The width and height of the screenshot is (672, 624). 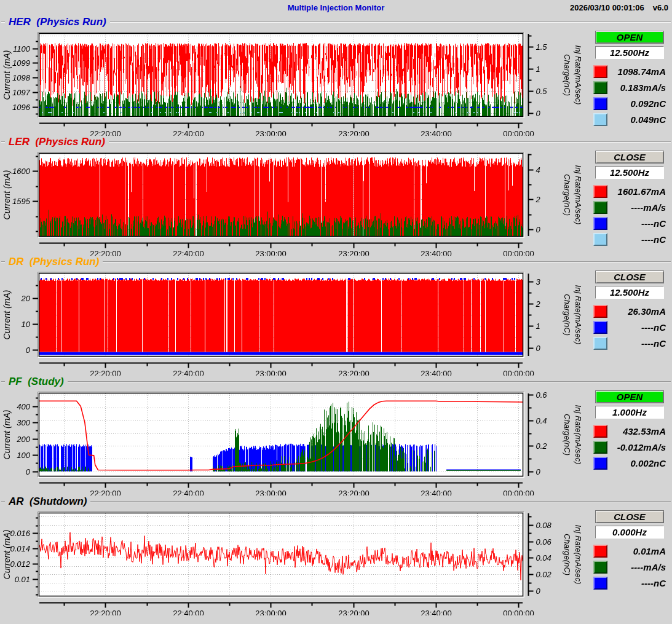 I want to click on ar-readouts: 0.01mA----mA/s----nC, so click(x=630, y=567).